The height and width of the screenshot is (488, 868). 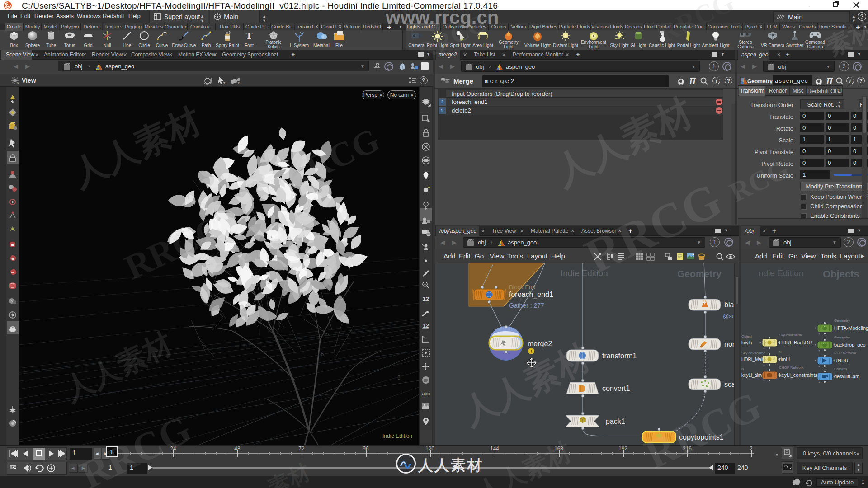 I want to click on svg-text: CHOP Network, so click(x=792, y=368).